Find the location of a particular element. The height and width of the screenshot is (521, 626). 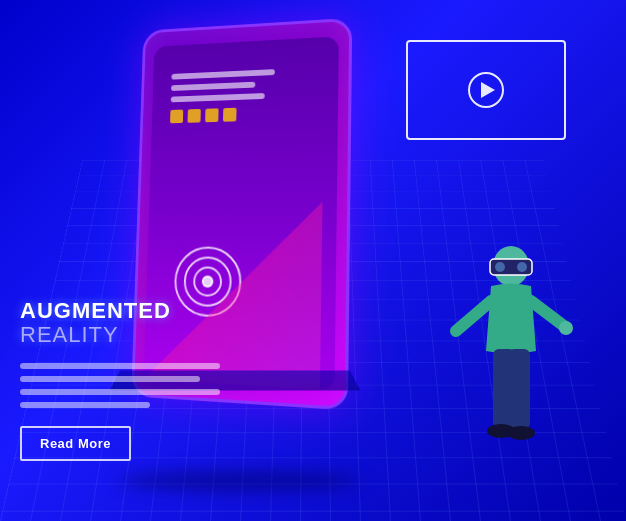

phone-ui-lines is located at coordinates (232, 96).